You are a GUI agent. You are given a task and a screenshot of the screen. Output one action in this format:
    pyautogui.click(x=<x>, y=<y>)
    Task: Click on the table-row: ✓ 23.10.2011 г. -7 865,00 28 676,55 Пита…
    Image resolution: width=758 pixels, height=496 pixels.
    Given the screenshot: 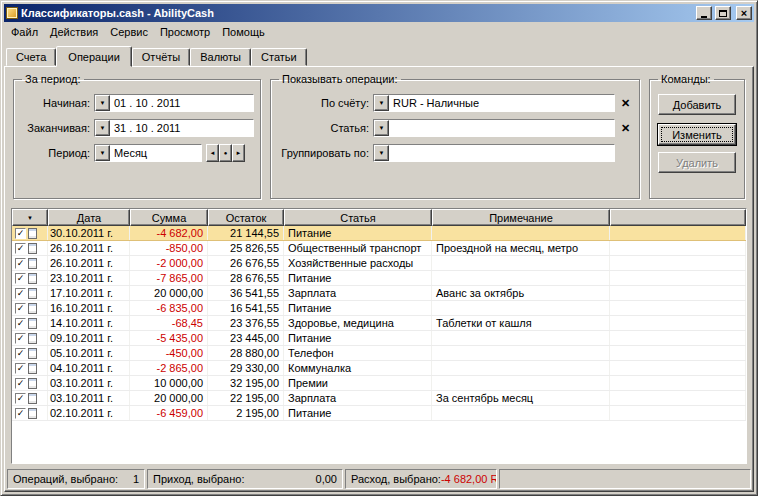 What is the action you would take?
    pyautogui.click(x=379, y=278)
    